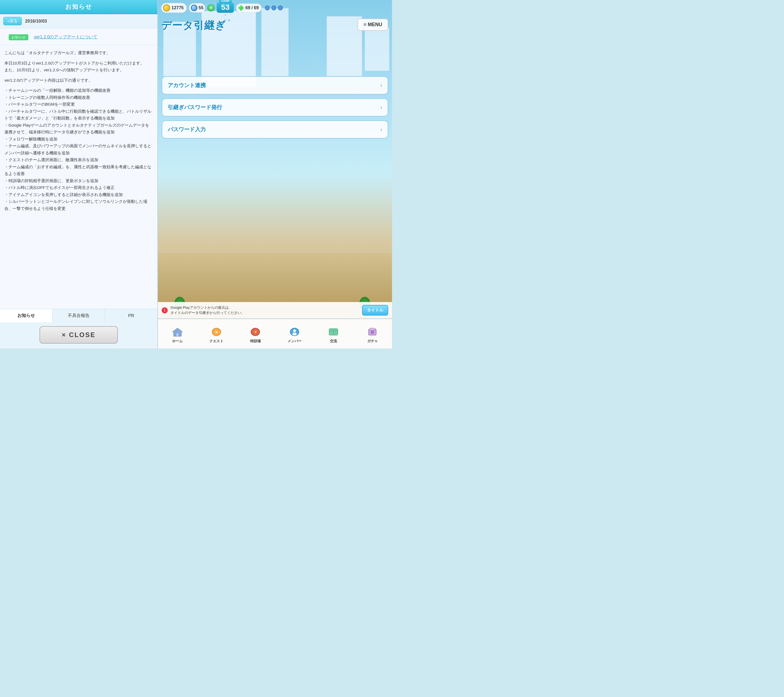 Image resolution: width=784 pixels, height=697 pixels. I want to click on notice-alert-icon: !, so click(165, 310).